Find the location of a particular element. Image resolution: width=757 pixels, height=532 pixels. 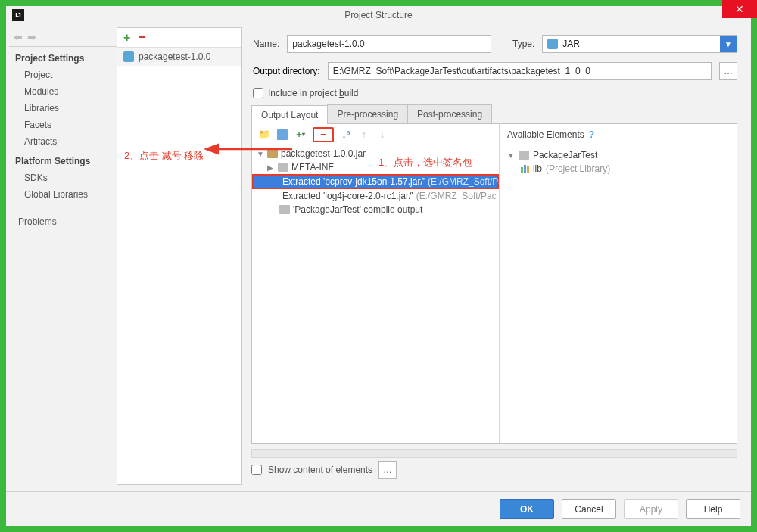

remove-button-highlight: − is located at coordinates (323, 135).